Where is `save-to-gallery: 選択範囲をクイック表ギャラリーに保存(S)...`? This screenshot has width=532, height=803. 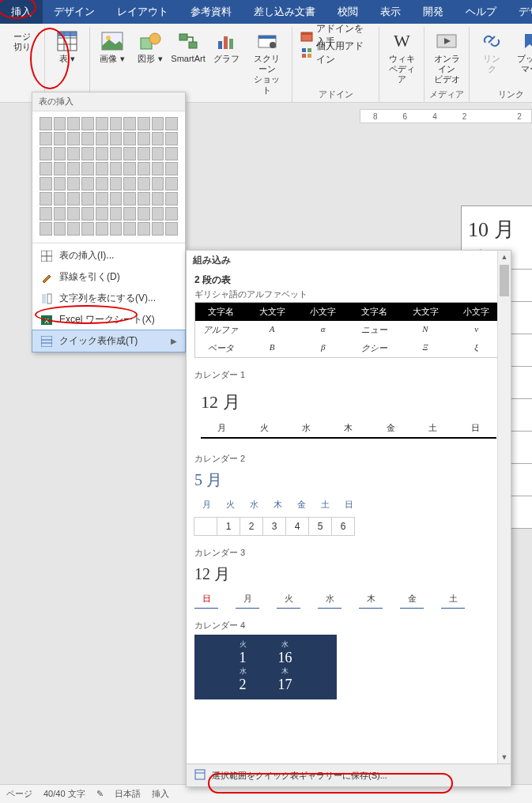
save-to-gallery: 選択範囲をクイック表ギャラリーに保存(S)... is located at coordinates (349, 775).